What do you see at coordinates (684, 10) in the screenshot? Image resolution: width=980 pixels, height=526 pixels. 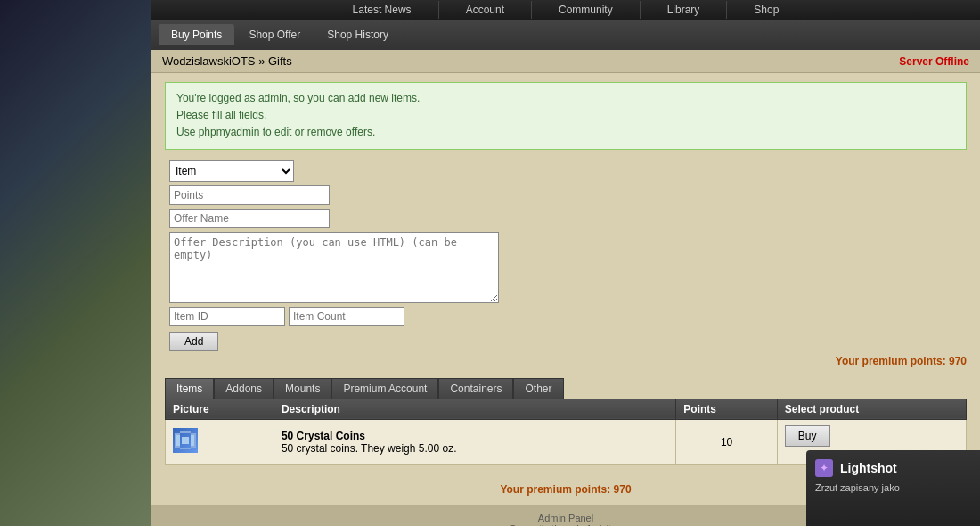 I see `nav-library: Library` at bounding box center [684, 10].